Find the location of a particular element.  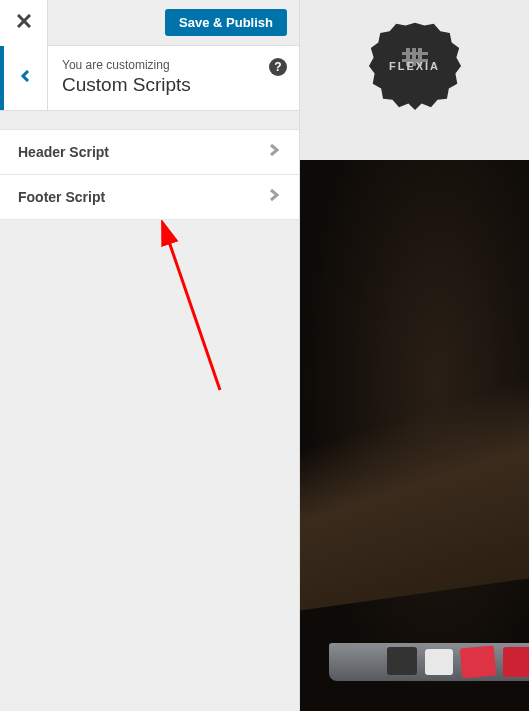

topbar: Save & Publish is located at coordinates (150, 23).